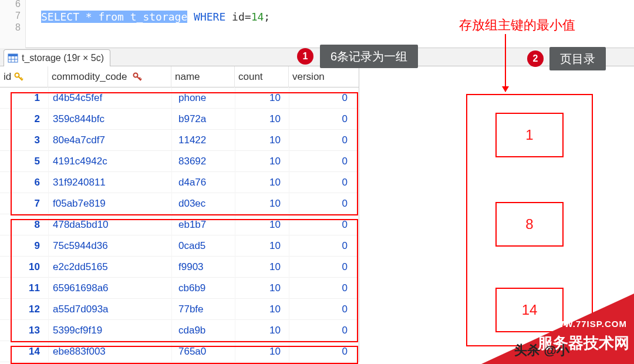  What do you see at coordinates (110, 98) in the screenshot?
I see `cell-code: d4b54c5fef` at bounding box center [110, 98].